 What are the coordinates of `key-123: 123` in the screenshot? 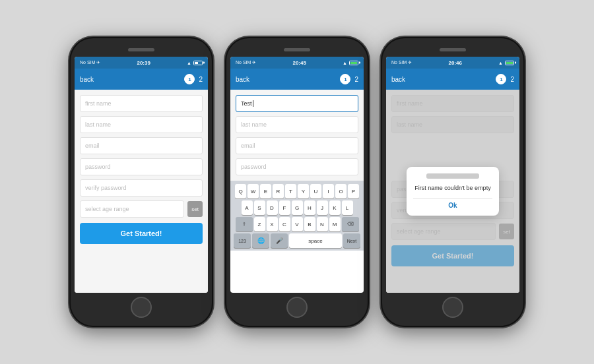 It's located at (242, 241).